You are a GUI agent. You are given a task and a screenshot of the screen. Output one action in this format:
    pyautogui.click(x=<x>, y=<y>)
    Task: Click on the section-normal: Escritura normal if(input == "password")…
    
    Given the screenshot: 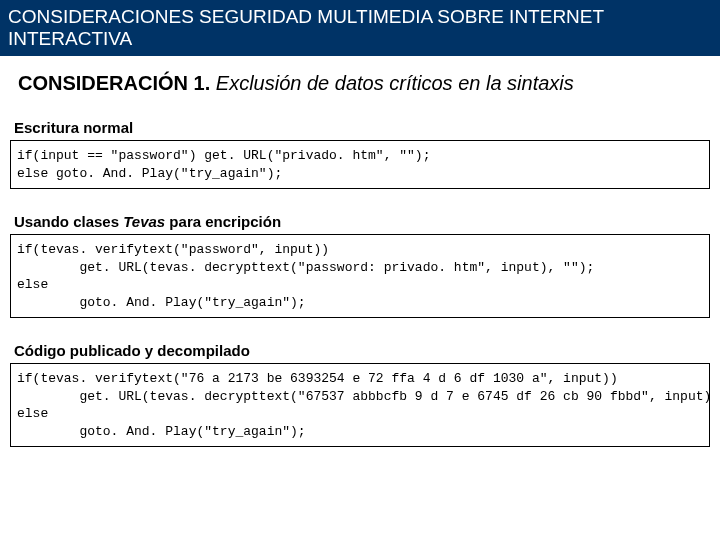 What is the action you would take?
    pyautogui.click(x=360, y=150)
    